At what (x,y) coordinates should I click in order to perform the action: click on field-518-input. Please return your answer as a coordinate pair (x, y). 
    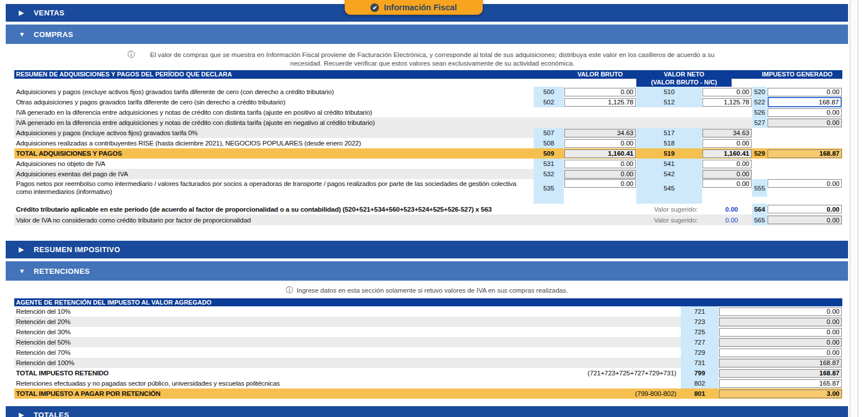
    Looking at the image, I should click on (727, 144).